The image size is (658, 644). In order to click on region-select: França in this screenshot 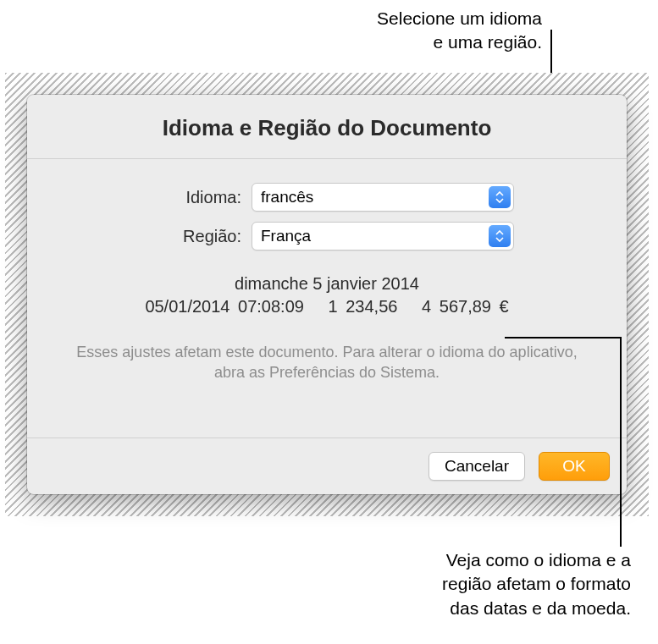, I will do `click(383, 236)`.